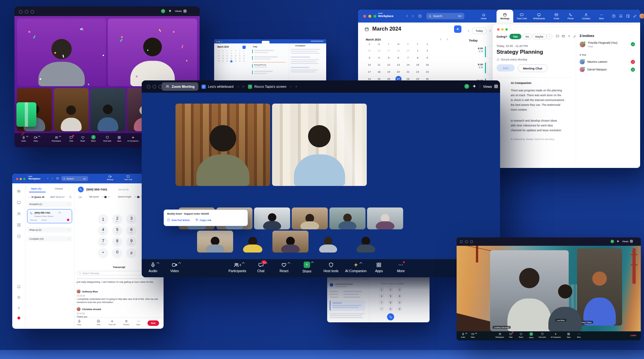 The width and height of the screenshot is (644, 359). What do you see at coordinates (244, 51) in the screenshot?
I see `mini-day: 2` at bounding box center [244, 51].